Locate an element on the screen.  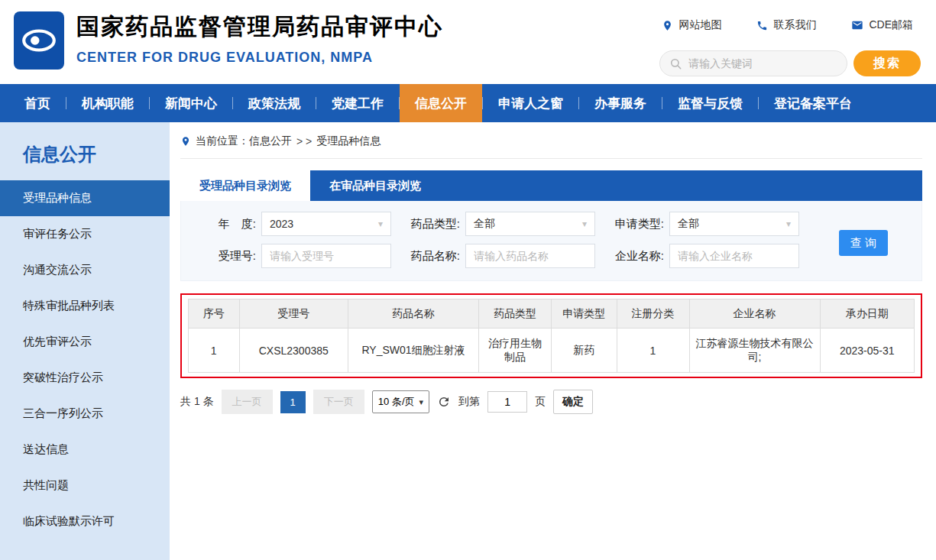
nav-item-party-building: 党建工作 is located at coordinates (358, 103).